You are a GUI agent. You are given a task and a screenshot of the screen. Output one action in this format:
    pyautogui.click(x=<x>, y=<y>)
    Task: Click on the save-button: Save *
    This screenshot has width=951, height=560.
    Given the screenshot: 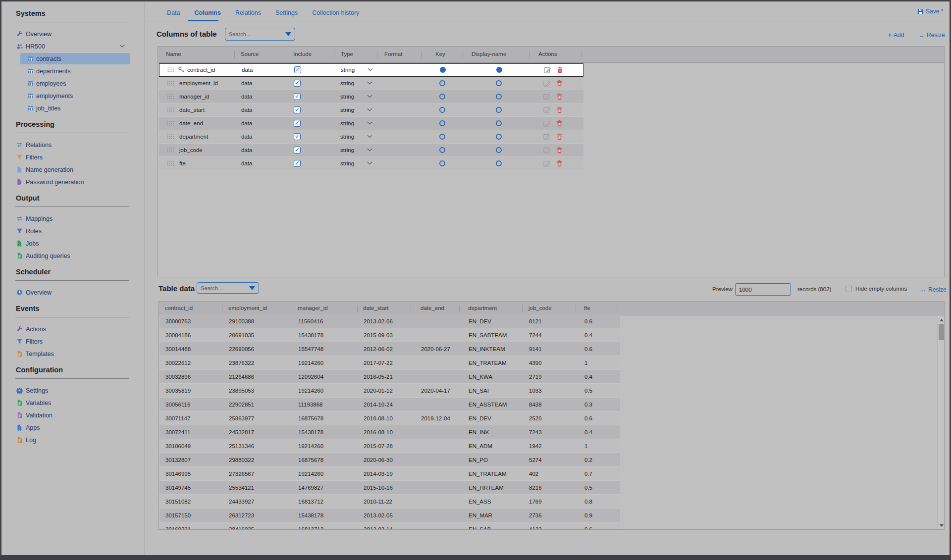 What is the action you would take?
    pyautogui.click(x=930, y=11)
    